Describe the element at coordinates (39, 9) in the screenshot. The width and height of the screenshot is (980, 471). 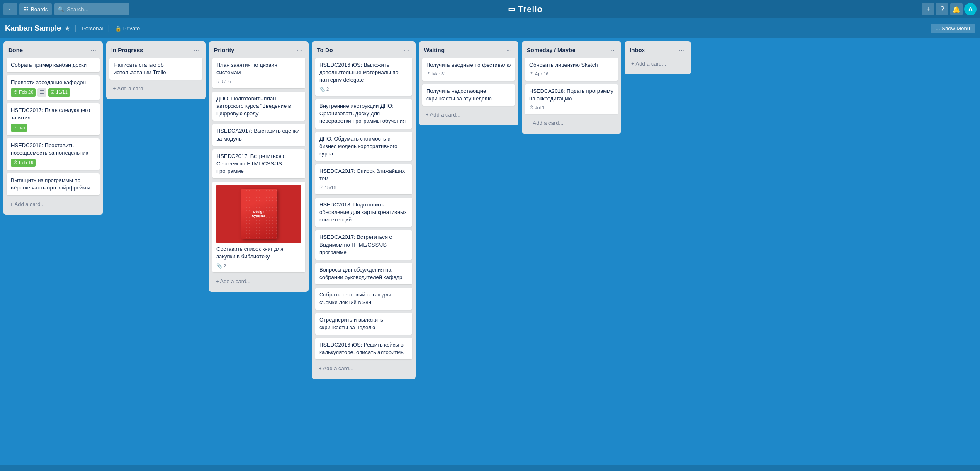
I see `boards-label: Boards` at that location.